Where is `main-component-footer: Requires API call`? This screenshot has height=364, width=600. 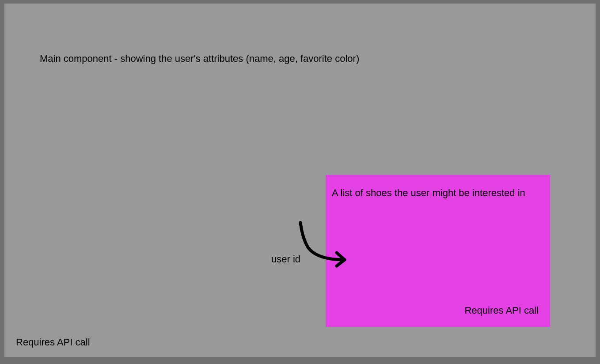
main-component-footer: Requires API call is located at coordinates (53, 342).